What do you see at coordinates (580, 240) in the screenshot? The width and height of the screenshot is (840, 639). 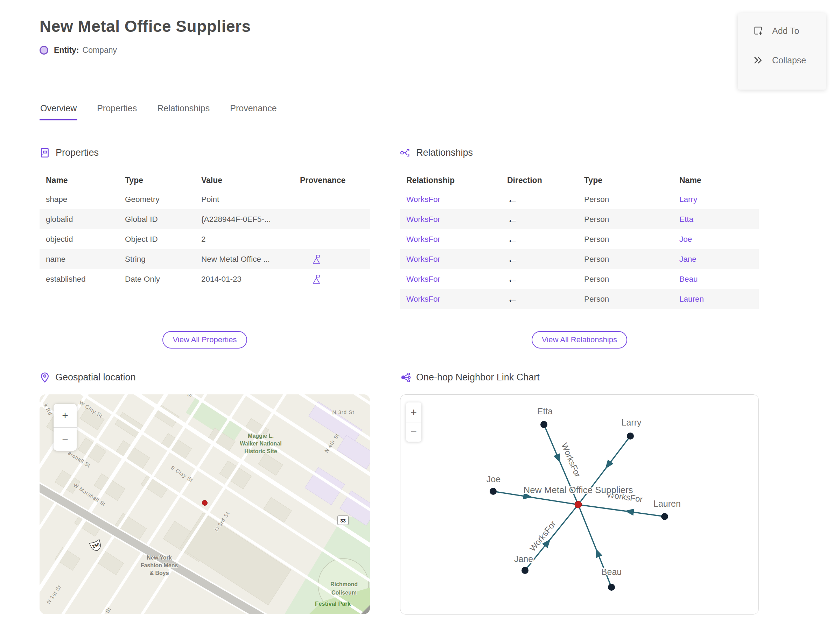 I see `relationships-table: Relationship Direction Type Name WorksFo…` at bounding box center [580, 240].